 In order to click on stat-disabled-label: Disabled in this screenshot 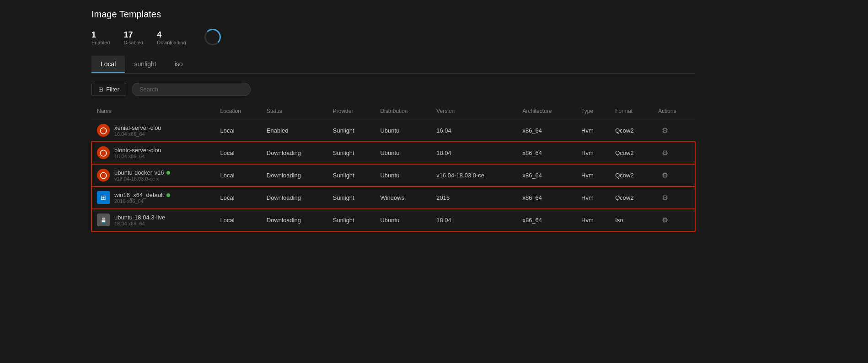, I will do `click(134, 43)`.